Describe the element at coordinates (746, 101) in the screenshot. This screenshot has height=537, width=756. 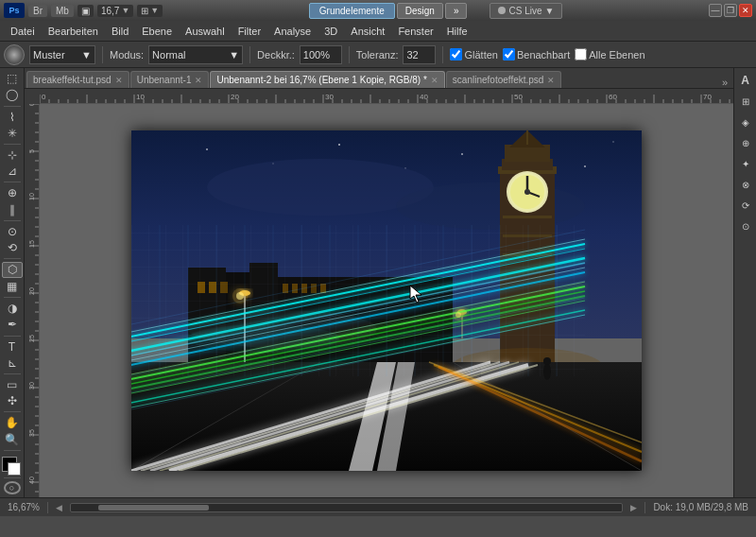
I see `rpanel-btn1: ⊞` at that location.